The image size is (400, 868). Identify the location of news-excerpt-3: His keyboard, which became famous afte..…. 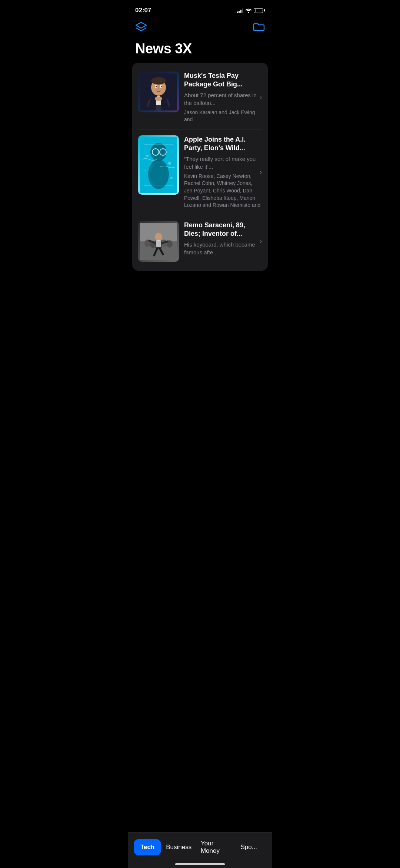
(223, 248).